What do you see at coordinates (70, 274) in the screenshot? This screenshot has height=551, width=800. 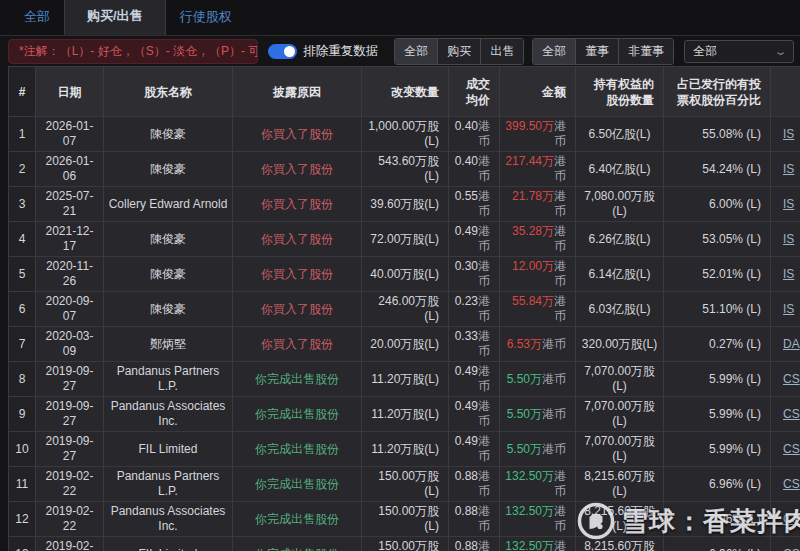 I see `date-cell: 2020-11-26` at bounding box center [70, 274].